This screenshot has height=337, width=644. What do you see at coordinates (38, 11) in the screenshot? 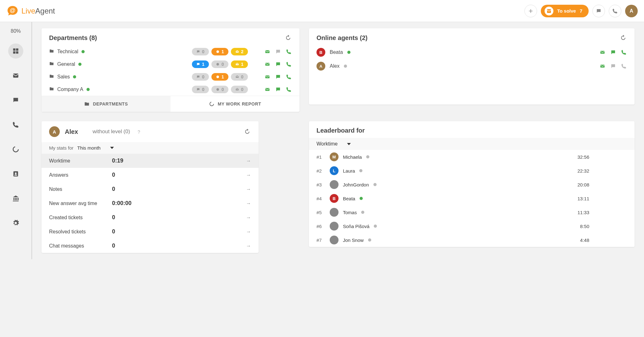
I see `logo-text: LiveAgent` at bounding box center [38, 11].